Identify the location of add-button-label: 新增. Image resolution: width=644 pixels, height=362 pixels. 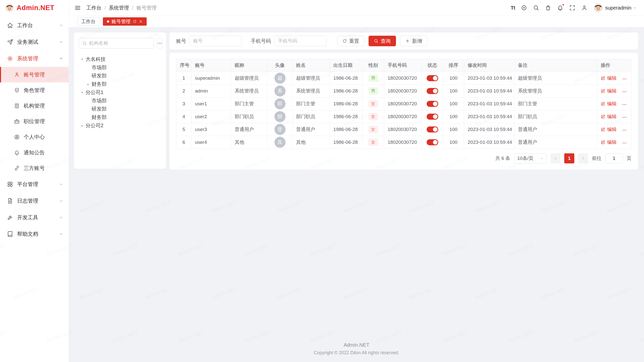
(417, 41).